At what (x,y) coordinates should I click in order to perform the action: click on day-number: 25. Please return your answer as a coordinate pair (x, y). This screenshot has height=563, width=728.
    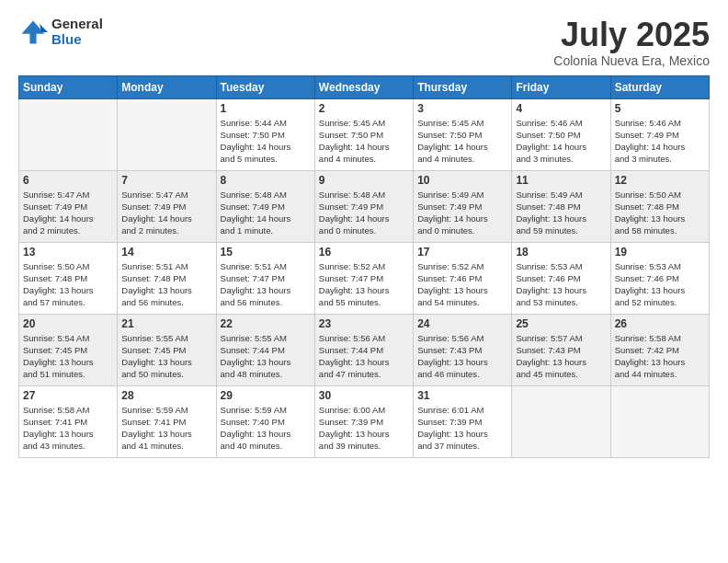
    Looking at the image, I should click on (561, 324).